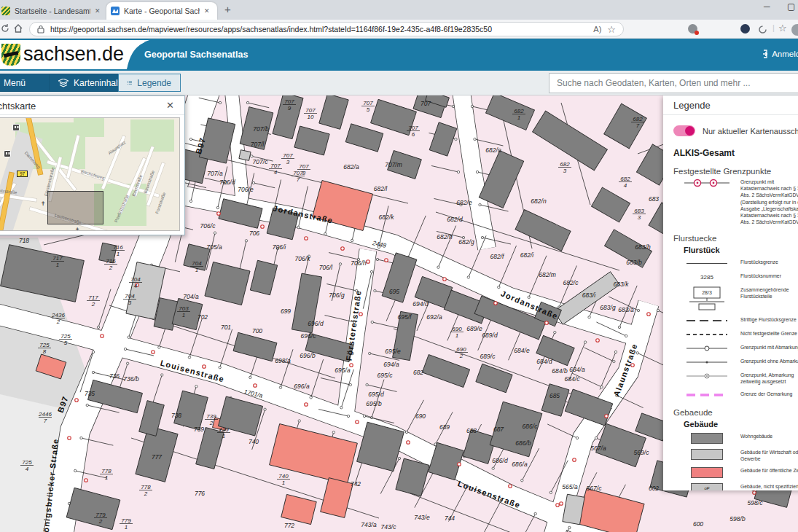  Describe the element at coordinates (762, 31) in the screenshot. I see `extension-icon-swirl` at that location.